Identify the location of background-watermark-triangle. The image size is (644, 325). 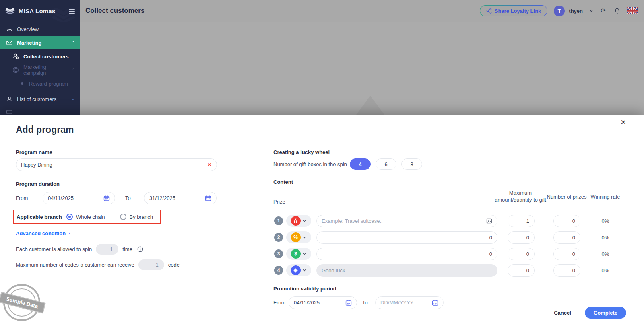
(370, 105).